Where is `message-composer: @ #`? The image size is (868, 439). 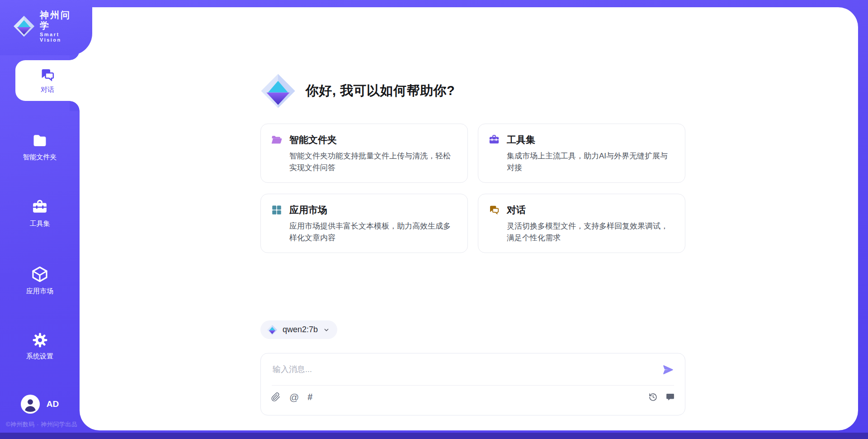 message-composer: @ # is located at coordinates (473, 384).